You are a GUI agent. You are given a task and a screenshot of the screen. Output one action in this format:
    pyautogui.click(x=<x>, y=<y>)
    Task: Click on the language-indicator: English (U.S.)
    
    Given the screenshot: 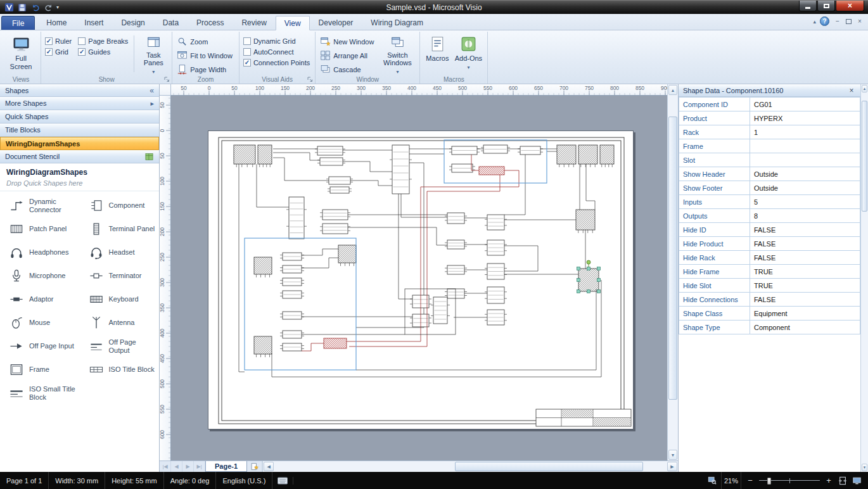 What is the action you would take?
    pyautogui.click(x=245, y=480)
    